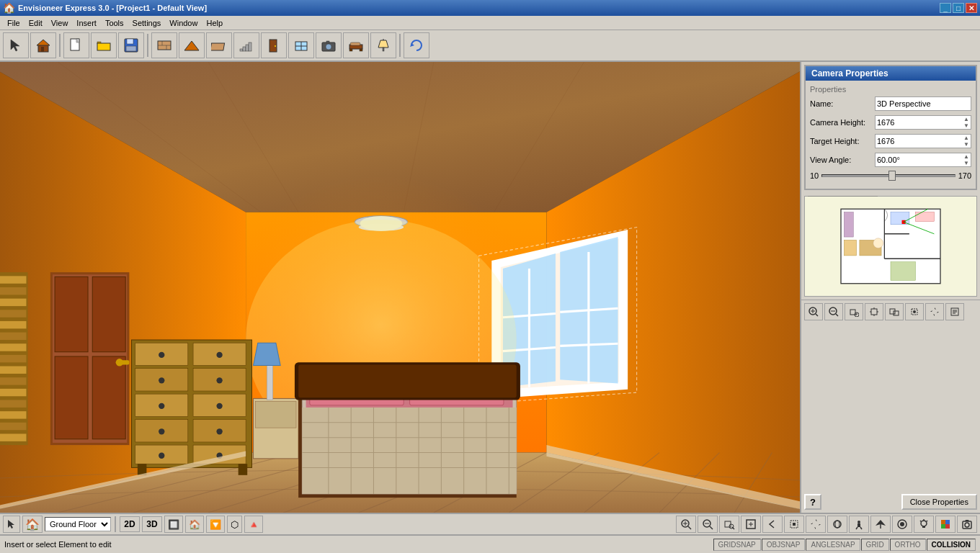  Describe the element at coordinates (908, 544) in the screenshot. I see `ortho-indicator: ORTHO` at that location.